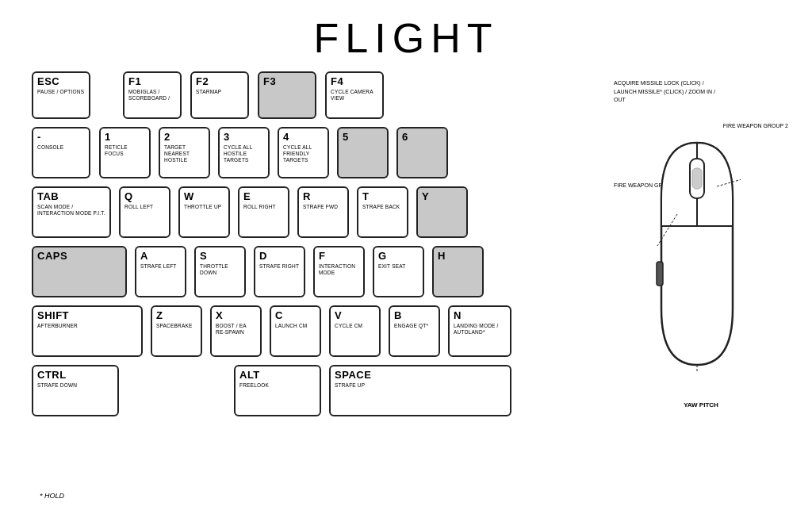 The width and height of the screenshot is (812, 514). I want to click on key-label-5: 5, so click(346, 137).